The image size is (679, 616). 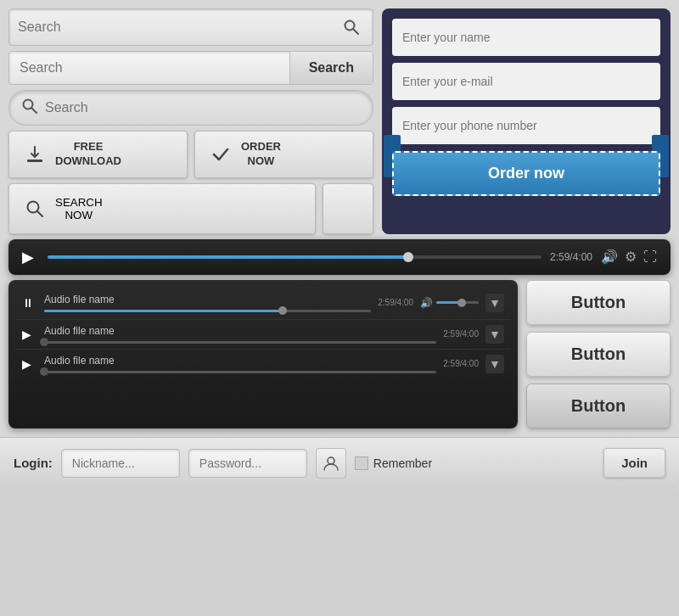 I want to click on video-play-button: ▶, so click(x=31, y=257).